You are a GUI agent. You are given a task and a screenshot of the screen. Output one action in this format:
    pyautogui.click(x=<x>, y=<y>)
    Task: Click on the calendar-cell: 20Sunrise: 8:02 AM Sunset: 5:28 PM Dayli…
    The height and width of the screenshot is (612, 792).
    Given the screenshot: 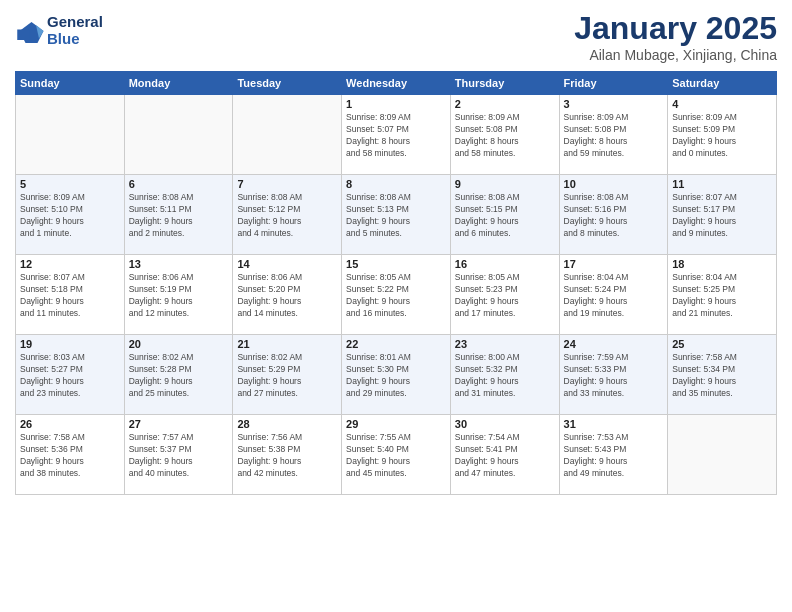 What is the action you would take?
    pyautogui.click(x=178, y=375)
    